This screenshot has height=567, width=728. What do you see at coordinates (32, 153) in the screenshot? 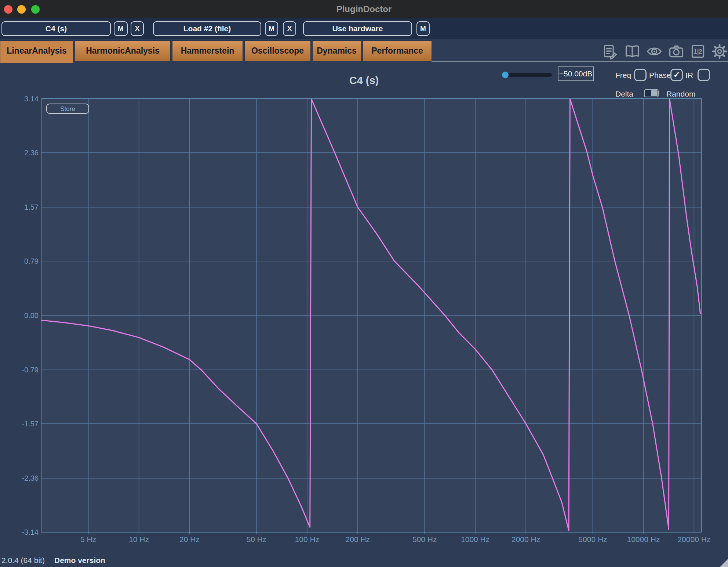
I see `svg-text: 2.36` at bounding box center [32, 153].